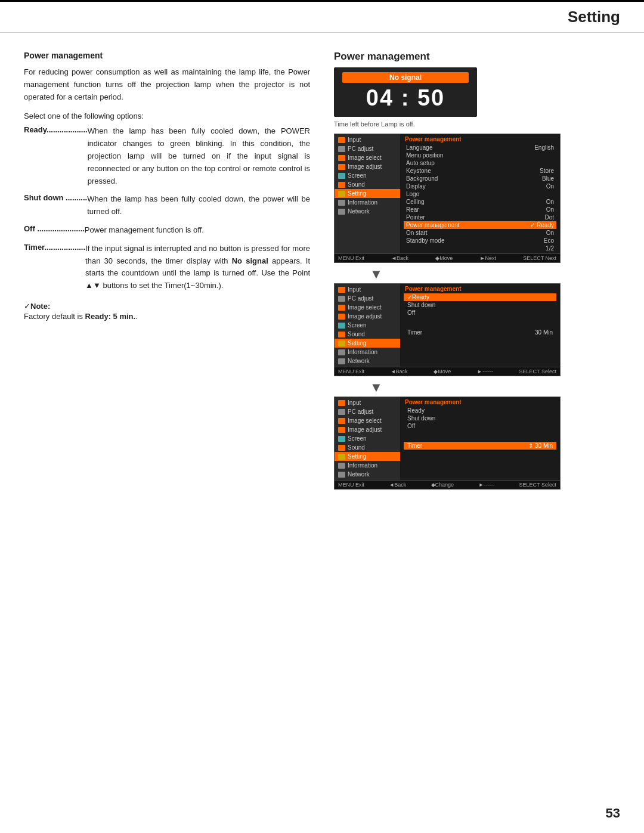  Describe the element at coordinates (197, 230) in the screenshot. I see `term-off-def: Power management function is off.` at that location.